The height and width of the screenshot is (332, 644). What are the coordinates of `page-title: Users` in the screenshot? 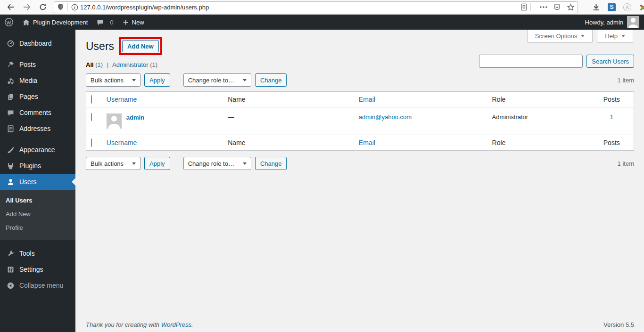 It's located at (100, 46).